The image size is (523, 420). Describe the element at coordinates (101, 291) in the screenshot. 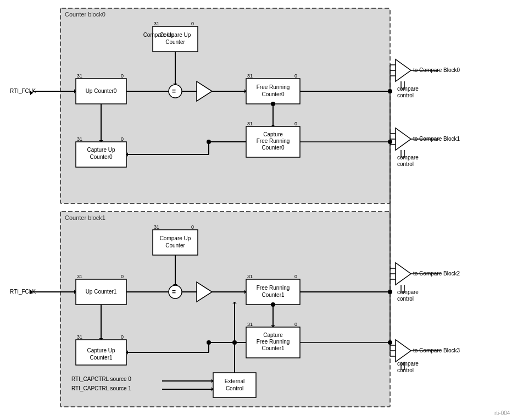

I see `svg-text: Up Counter1` at that location.